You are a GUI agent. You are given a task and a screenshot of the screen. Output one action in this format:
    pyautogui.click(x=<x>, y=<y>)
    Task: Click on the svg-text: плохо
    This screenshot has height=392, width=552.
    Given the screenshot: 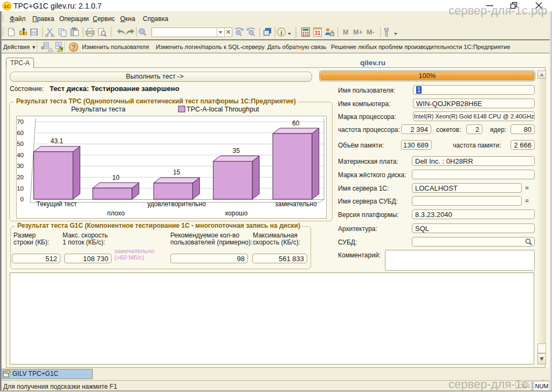 What is the action you would take?
    pyautogui.click(x=116, y=213)
    